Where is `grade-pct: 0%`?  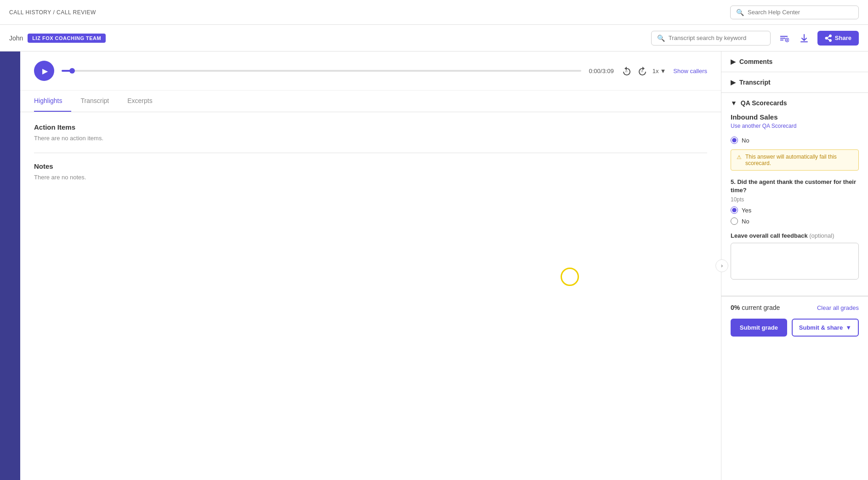 grade-pct: 0% is located at coordinates (735, 308).